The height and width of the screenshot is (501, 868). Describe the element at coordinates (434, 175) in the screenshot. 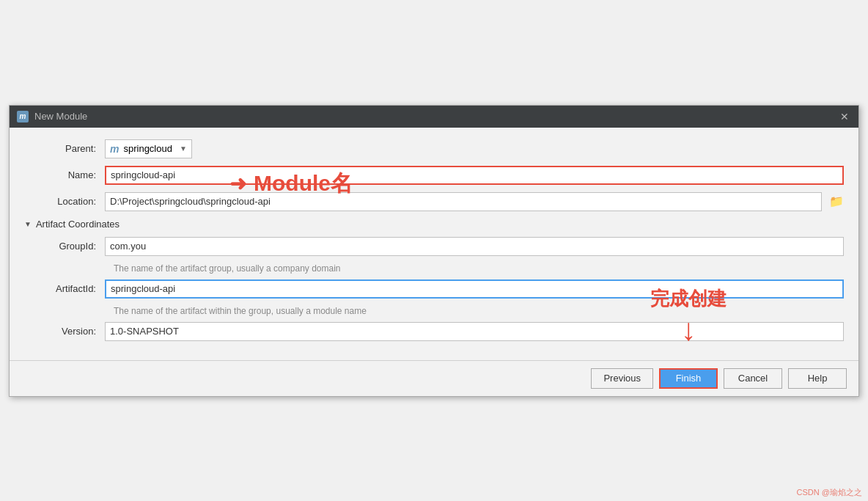

I see `name-row: Name:` at that location.